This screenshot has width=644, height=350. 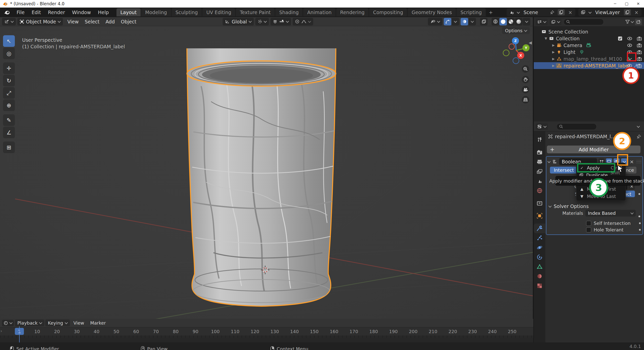 I want to click on shading-material-button, so click(x=511, y=22).